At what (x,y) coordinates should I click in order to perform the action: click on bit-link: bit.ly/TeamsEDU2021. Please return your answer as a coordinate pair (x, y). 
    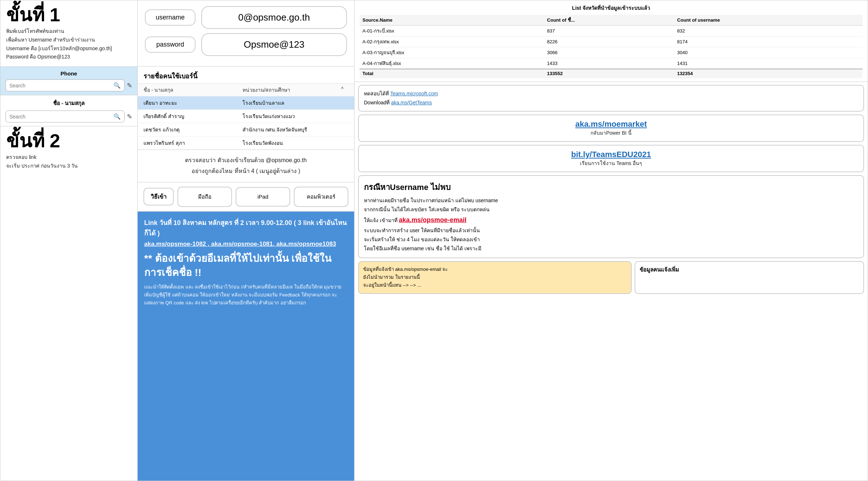
    Looking at the image, I should click on (611, 155).